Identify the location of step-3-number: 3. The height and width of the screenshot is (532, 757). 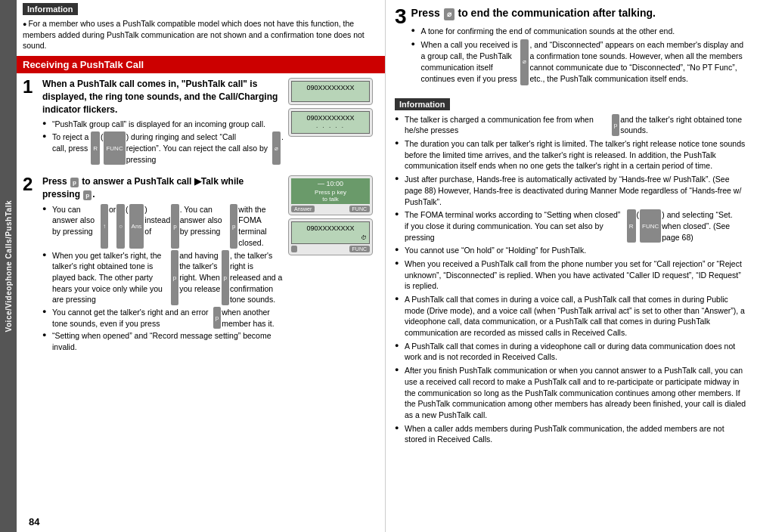
(401, 17).